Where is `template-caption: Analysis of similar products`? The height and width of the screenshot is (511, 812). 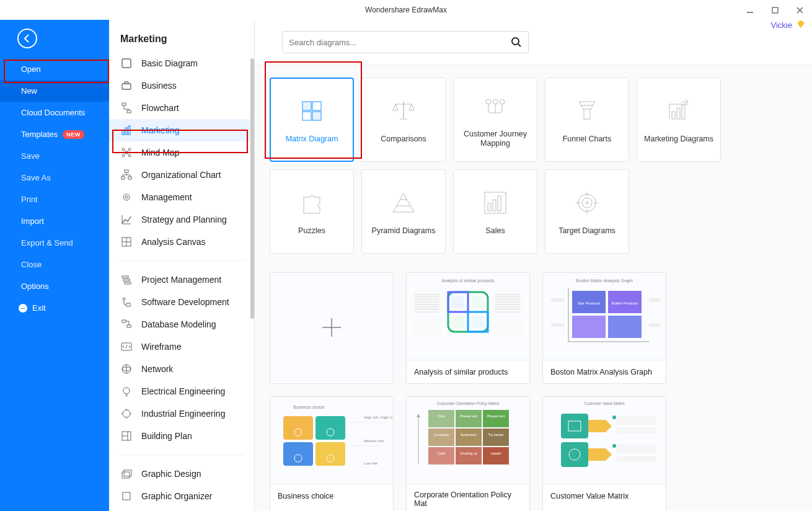
template-caption: Analysis of similar products is located at coordinates (468, 371).